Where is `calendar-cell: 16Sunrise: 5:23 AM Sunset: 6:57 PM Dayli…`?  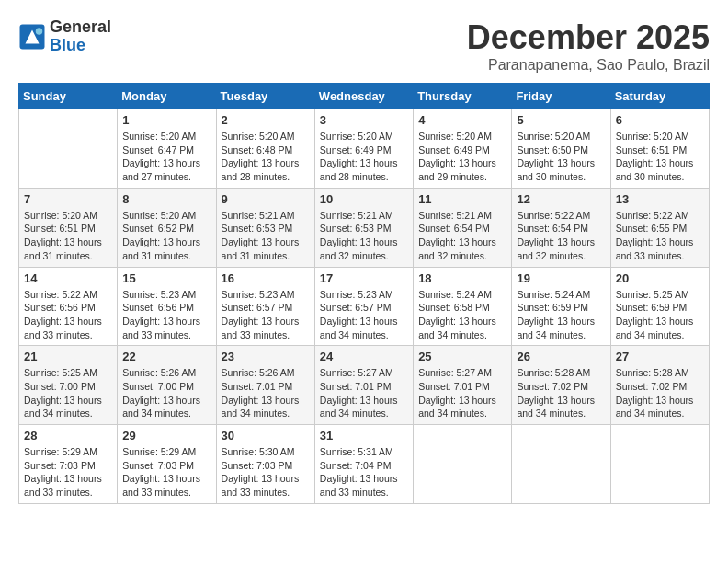 calendar-cell: 16Sunrise: 5:23 AM Sunset: 6:57 PM Dayli… is located at coordinates (265, 306).